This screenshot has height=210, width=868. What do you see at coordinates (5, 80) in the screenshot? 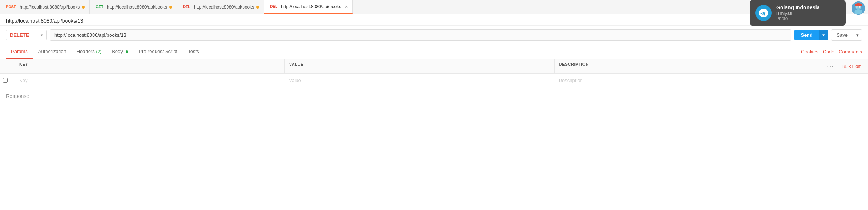
I see `row-checkbox-input` at bounding box center [5, 80].